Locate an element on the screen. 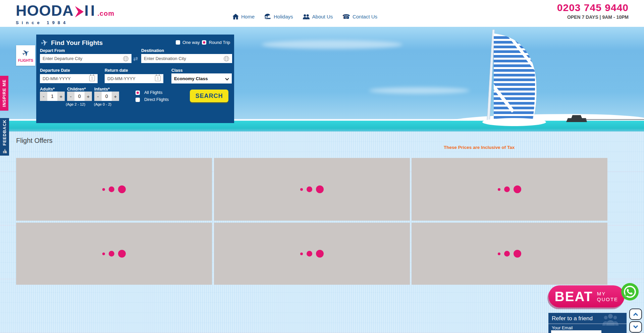 Image resolution: width=644 pixels, height=333 pixels. round-trip-checkbox is located at coordinates (204, 42).